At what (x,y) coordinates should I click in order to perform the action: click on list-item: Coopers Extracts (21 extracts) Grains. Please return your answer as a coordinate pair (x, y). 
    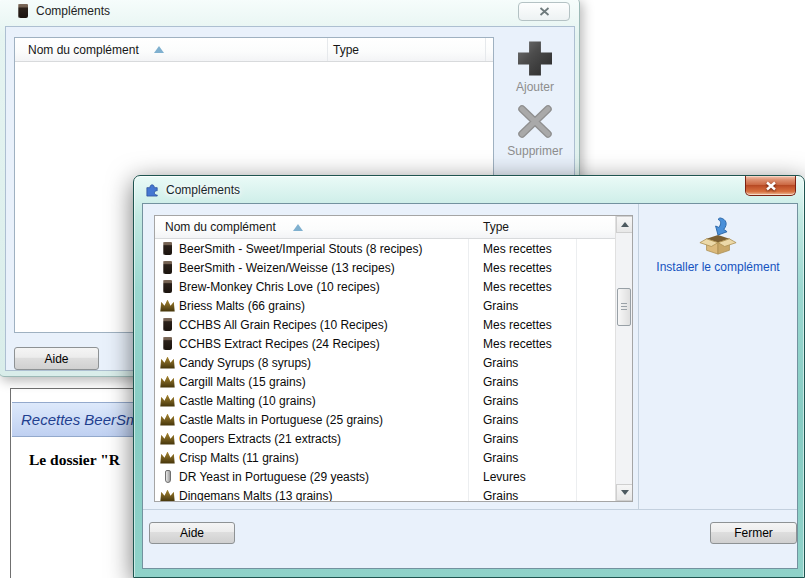
    Looking at the image, I should click on (394, 438).